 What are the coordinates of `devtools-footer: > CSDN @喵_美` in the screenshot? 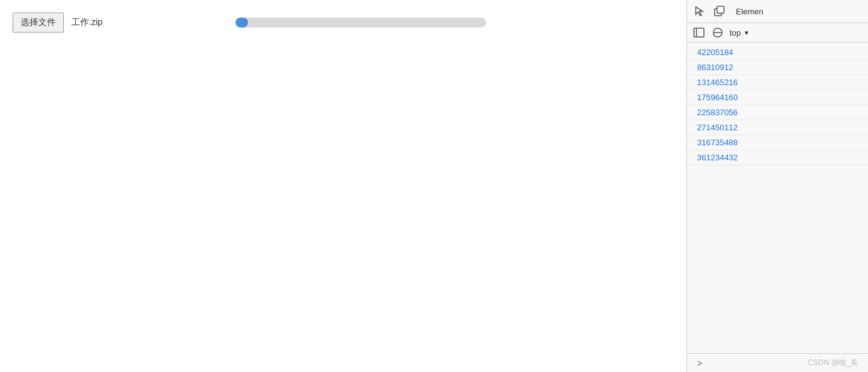 It's located at (778, 363).